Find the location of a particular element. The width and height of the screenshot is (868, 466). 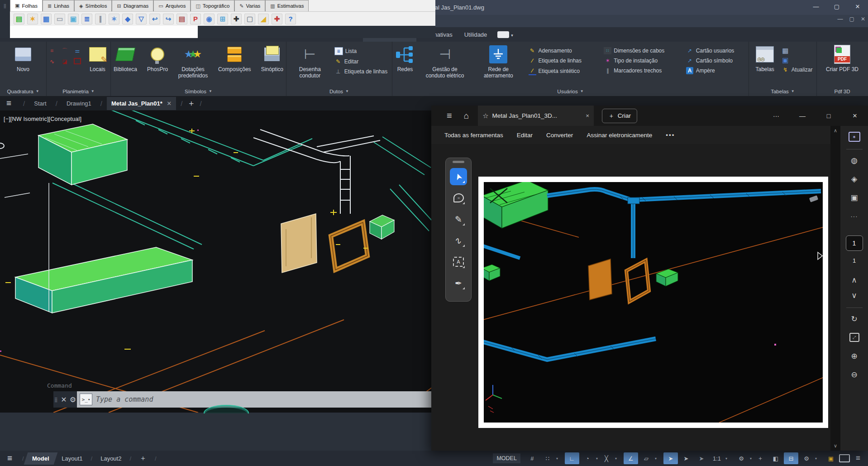

editar-button: ✎ Editar is located at coordinates (361, 62).